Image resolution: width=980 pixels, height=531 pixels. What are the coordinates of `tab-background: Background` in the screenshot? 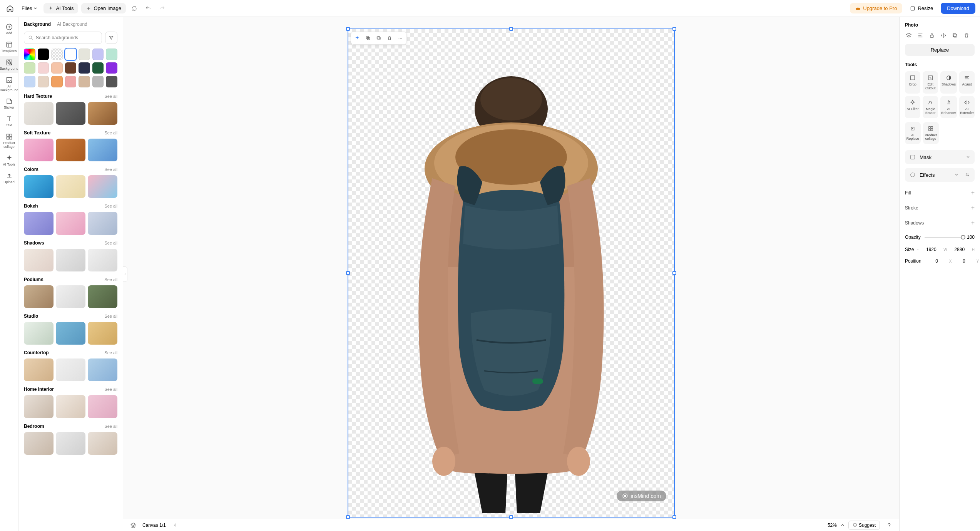 It's located at (37, 24).